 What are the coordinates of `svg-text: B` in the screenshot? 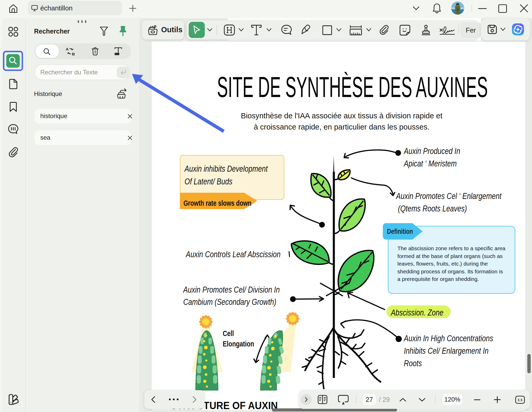 It's located at (73, 54).